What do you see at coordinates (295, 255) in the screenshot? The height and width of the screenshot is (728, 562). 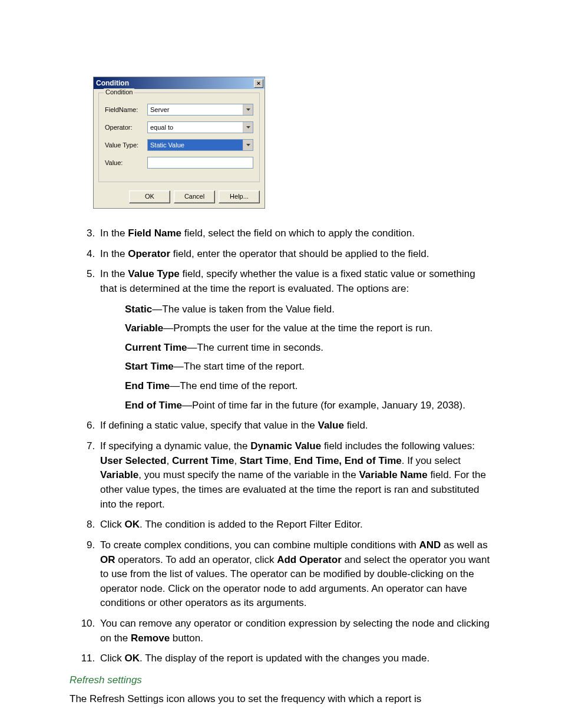 I see `step-4: In the Operator field, enter the operato…` at bounding box center [295, 255].